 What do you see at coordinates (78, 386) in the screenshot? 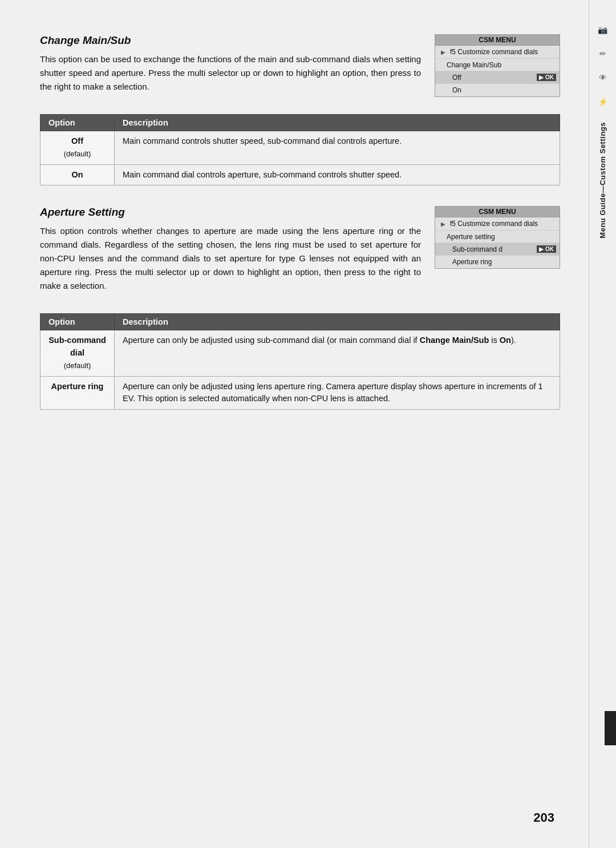
I see `table2-row1-option-label: Aperture ring` at bounding box center [78, 386].